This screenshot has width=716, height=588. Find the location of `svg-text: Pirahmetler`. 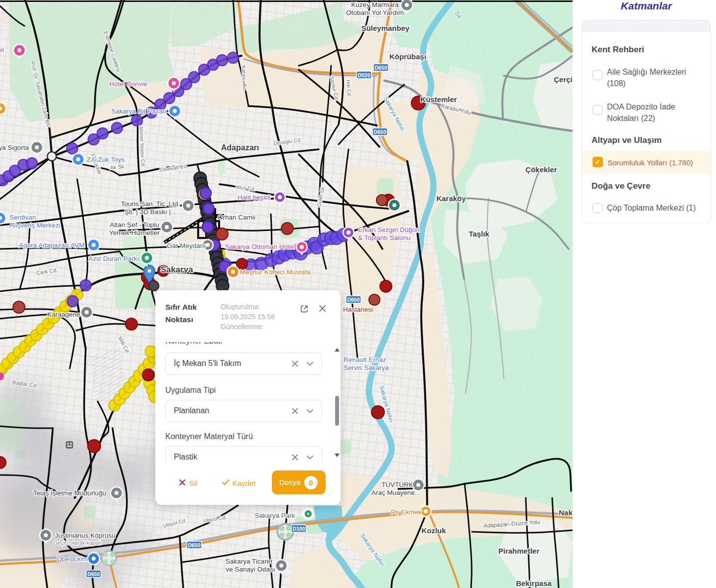

svg-text: Pirahmetler is located at coordinates (519, 551).